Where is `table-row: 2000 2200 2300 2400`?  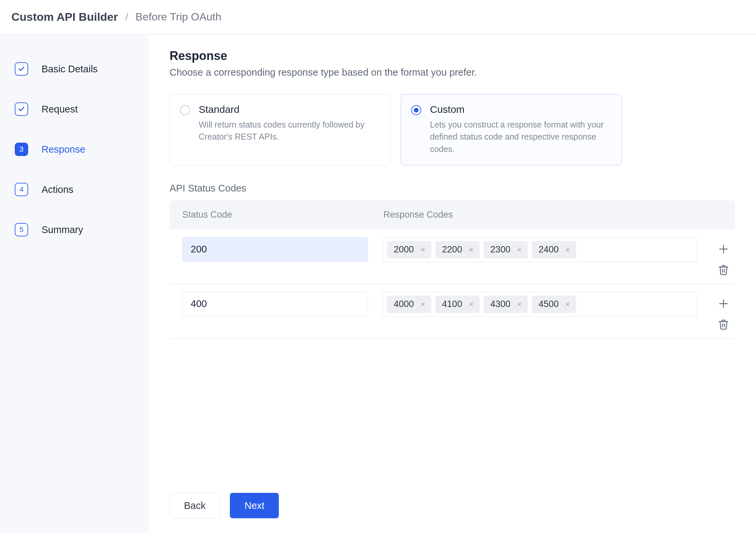
table-row: 2000 2200 2300 2400 is located at coordinates (452, 256).